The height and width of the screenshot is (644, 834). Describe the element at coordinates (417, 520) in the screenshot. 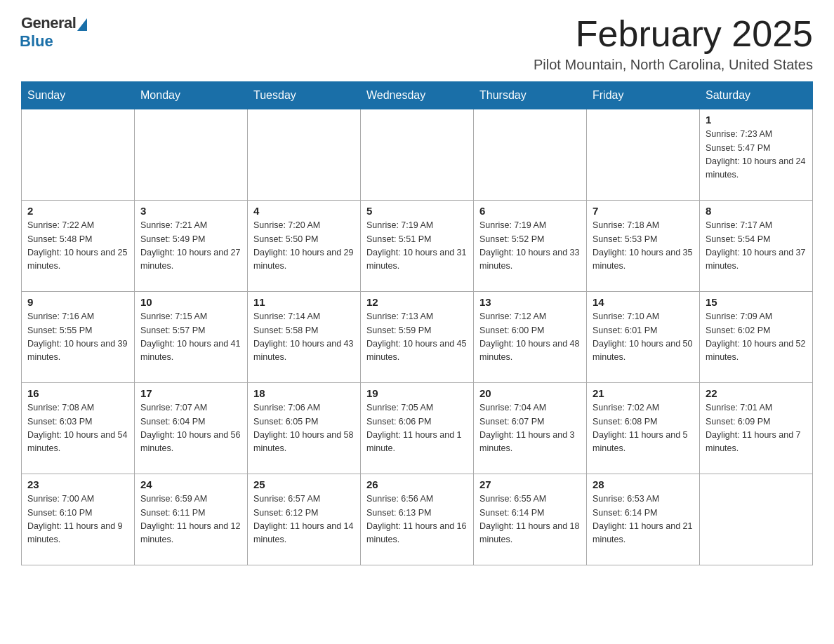

I see `calendar-week-row: 23Sunrise: 7:00 AMSunset: 6:10 PMDayligh…` at that location.